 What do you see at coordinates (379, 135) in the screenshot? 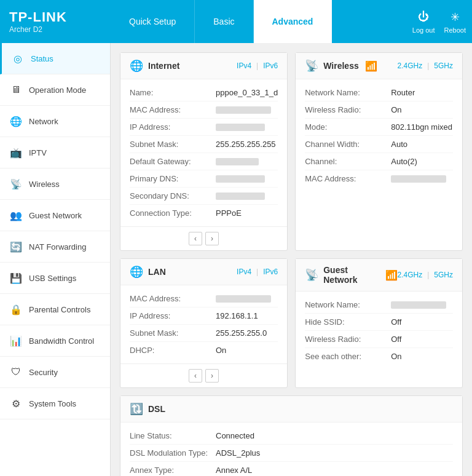
I see `wireless-card-body: Network Name: Router Wireless Radio: On …` at bounding box center [379, 135].